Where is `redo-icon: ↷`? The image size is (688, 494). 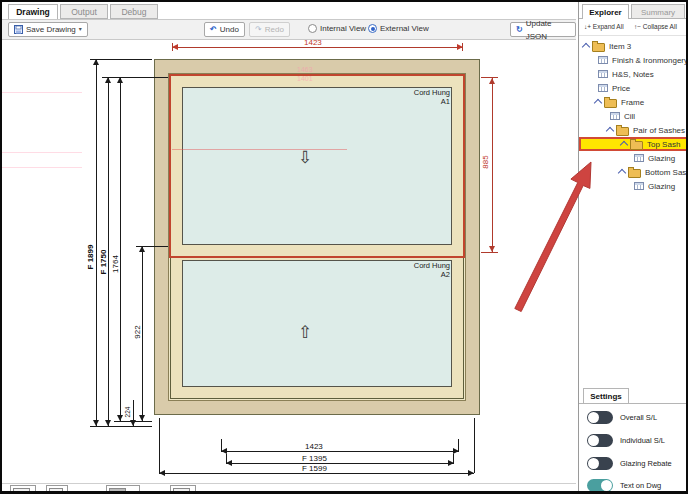 redo-icon: ↷ is located at coordinates (258, 30).